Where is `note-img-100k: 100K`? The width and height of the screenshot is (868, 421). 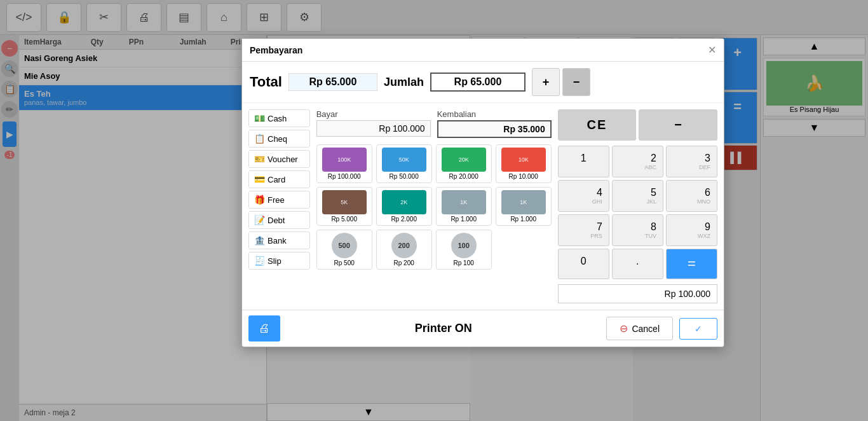
note-img-100k: 100K is located at coordinates (344, 160).